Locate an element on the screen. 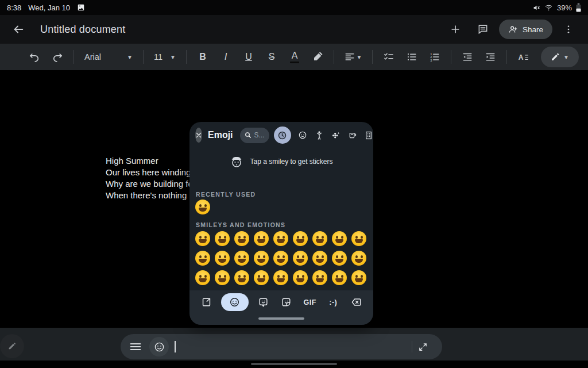  battery-percent: 39% is located at coordinates (564, 8).